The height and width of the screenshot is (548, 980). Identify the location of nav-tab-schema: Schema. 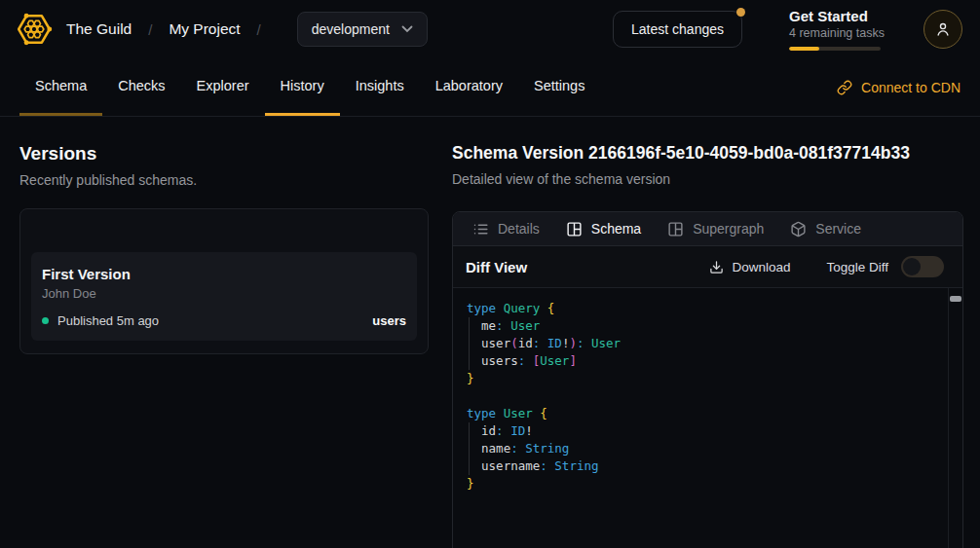
(60, 88).